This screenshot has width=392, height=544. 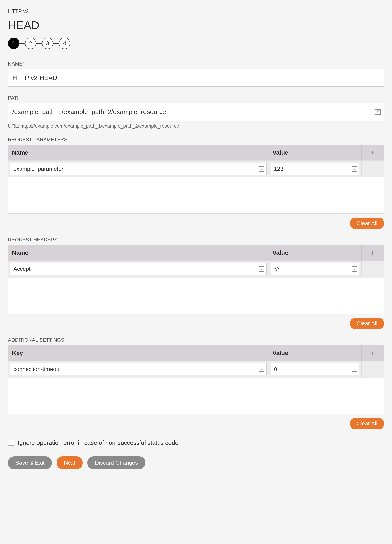 What do you see at coordinates (14, 43) in the screenshot?
I see `step-1: 1` at bounding box center [14, 43].